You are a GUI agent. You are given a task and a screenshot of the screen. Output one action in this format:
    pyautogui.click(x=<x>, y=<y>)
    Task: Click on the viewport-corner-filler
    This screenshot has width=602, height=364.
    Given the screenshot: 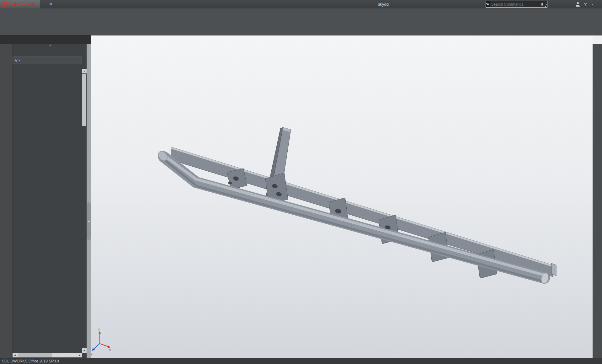 What is the action you would take?
    pyautogui.click(x=597, y=40)
    